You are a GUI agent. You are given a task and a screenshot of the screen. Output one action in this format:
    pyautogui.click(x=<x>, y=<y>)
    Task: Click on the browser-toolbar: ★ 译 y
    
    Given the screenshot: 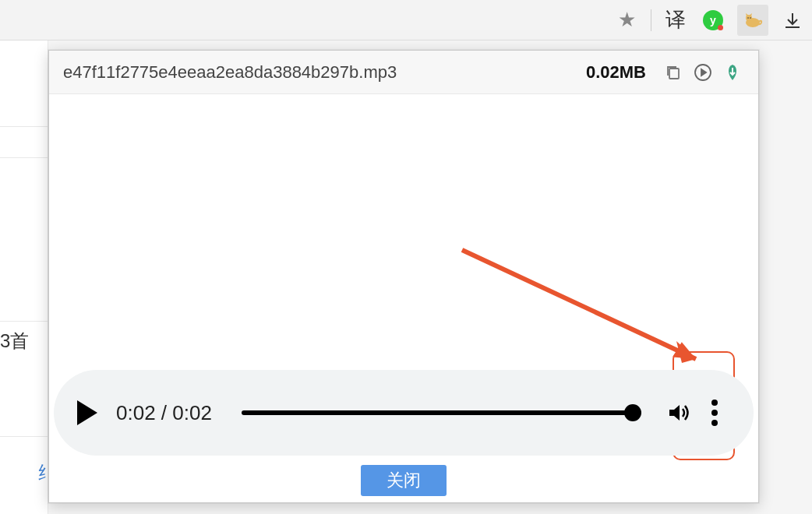 What is the action you would take?
    pyautogui.click(x=406, y=20)
    